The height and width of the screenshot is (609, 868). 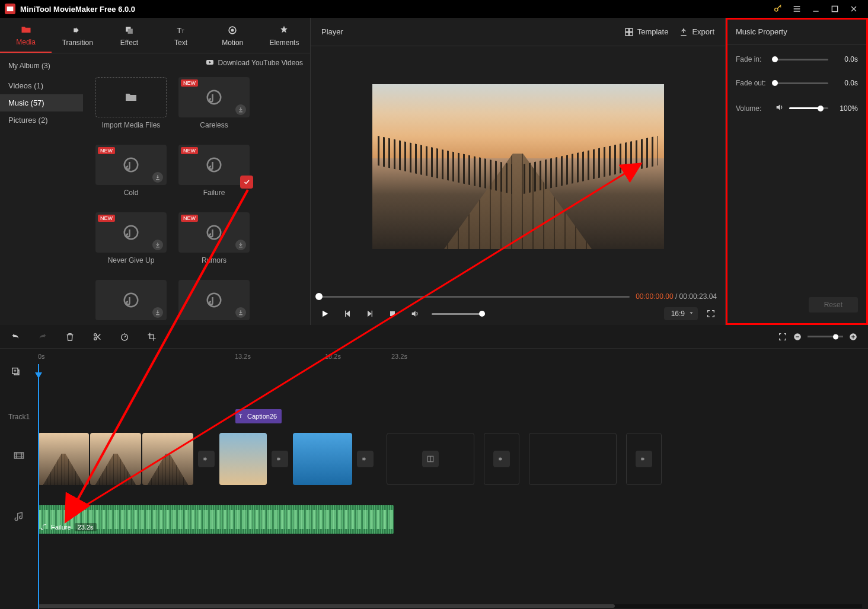 I want to click on timeline-ruler: 0s 13.2s 18.2s 23.2s, so click(x=434, y=356).